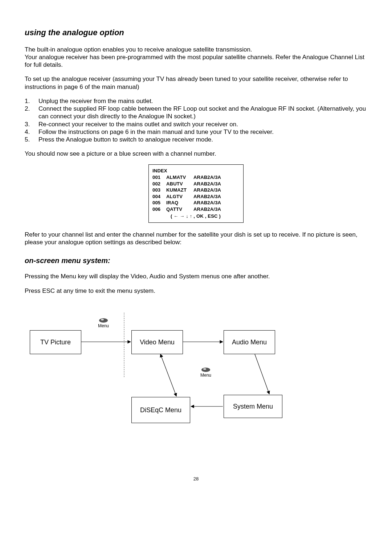  What do you see at coordinates (203, 139) in the screenshot?
I see `step-text: Press the Analogue button to switch to a…` at bounding box center [203, 139].